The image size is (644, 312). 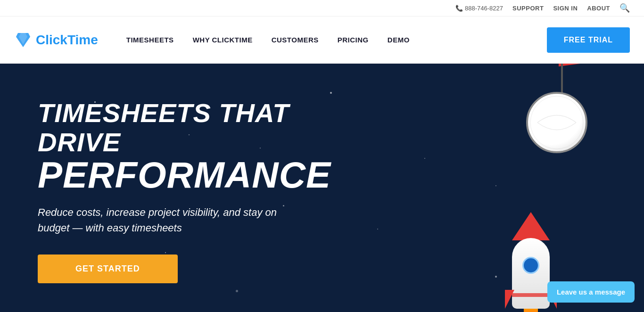 What do you see at coordinates (510, 299) in the screenshot?
I see `fin-left` at bounding box center [510, 299].